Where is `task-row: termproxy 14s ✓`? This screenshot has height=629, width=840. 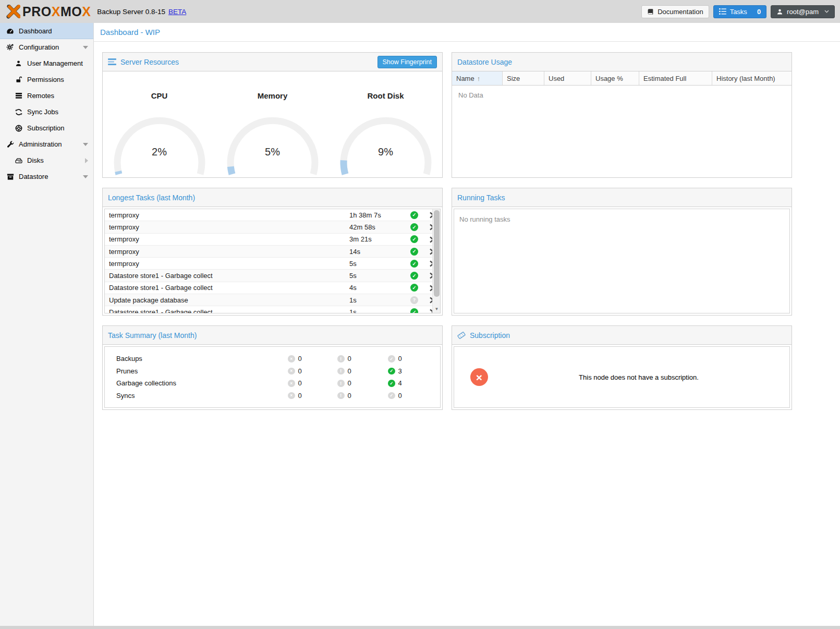
task-row: termproxy 14s ✓ is located at coordinates (272, 251).